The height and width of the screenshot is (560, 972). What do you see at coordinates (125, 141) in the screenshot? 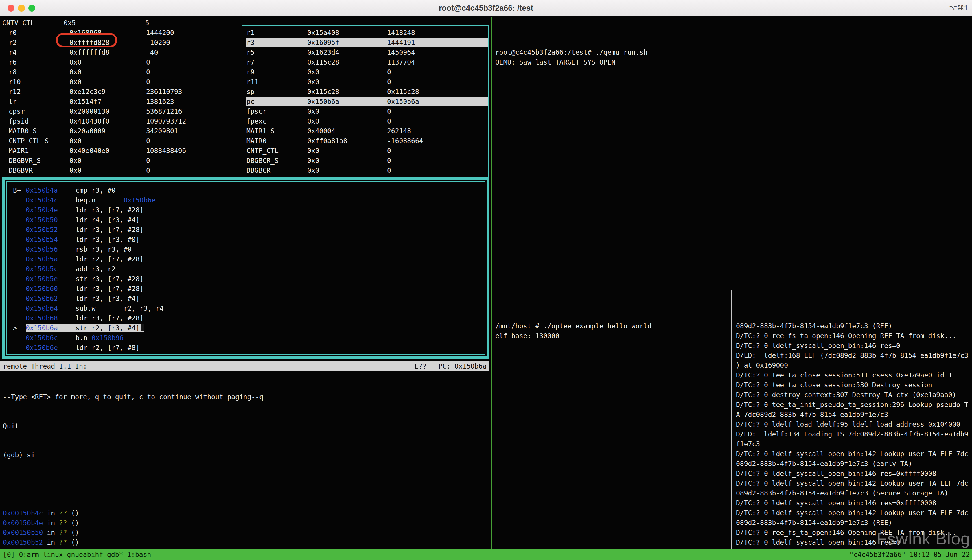
I see `register-row: CNTP_CTL_S0x00` at bounding box center [125, 141].